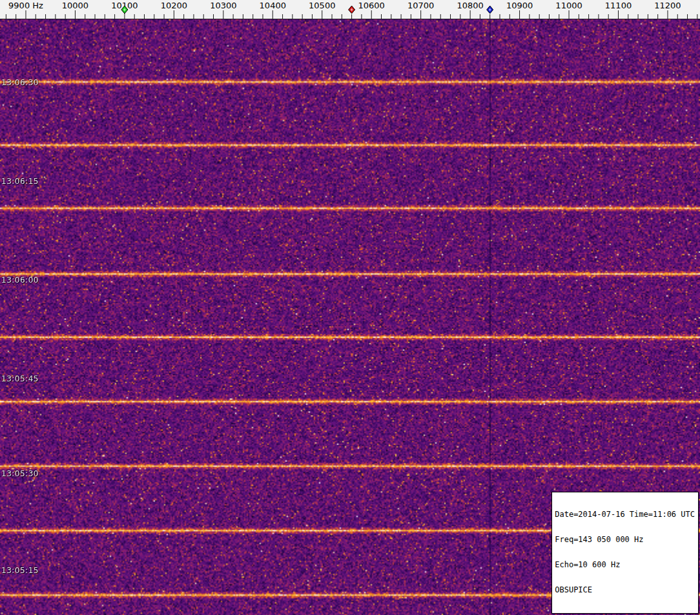  I want to click on freq-tick-label: 10200, so click(174, 5).